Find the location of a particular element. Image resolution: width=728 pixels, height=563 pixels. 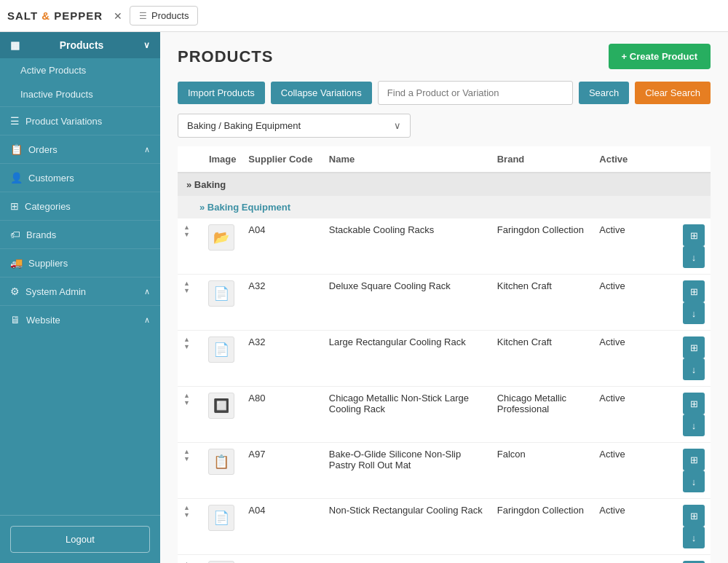

sidebar-products-header: ▦ Products ∨ is located at coordinates (80, 45).